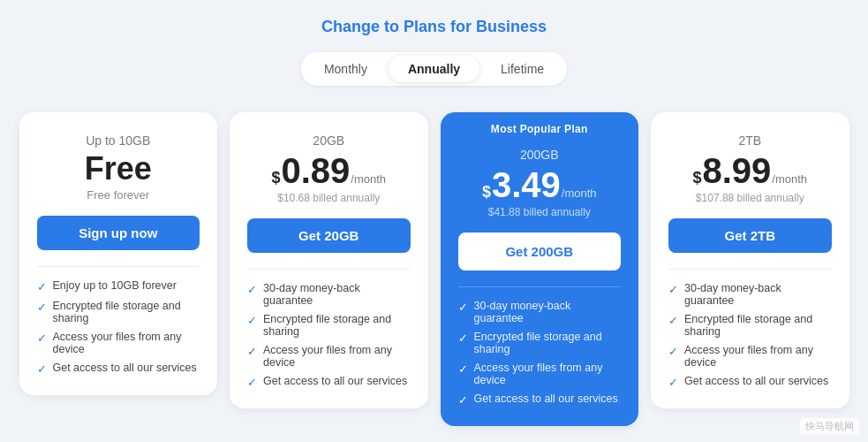 The width and height of the screenshot is (868, 442). What do you see at coordinates (115, 286) in the screenshot?
I see `feature-text: Enjoy up to 10GB forever` at bounding box center [115, 286].